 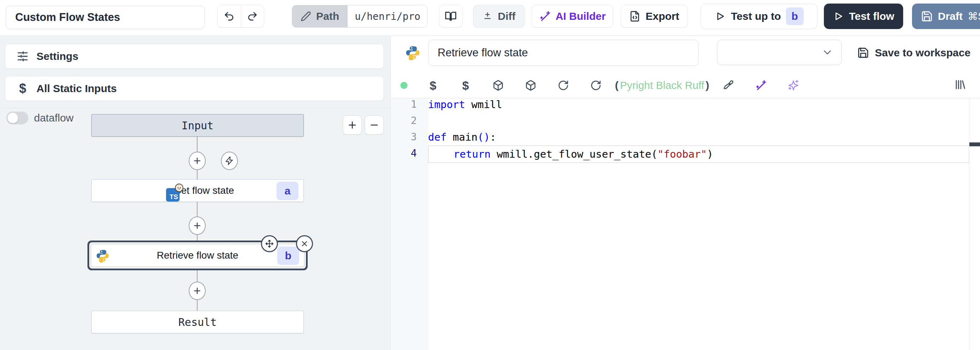 What do you see at coordinates (23, 56) in the screenshot?
I see `sliders-icon` at bounding box center [23, 56].